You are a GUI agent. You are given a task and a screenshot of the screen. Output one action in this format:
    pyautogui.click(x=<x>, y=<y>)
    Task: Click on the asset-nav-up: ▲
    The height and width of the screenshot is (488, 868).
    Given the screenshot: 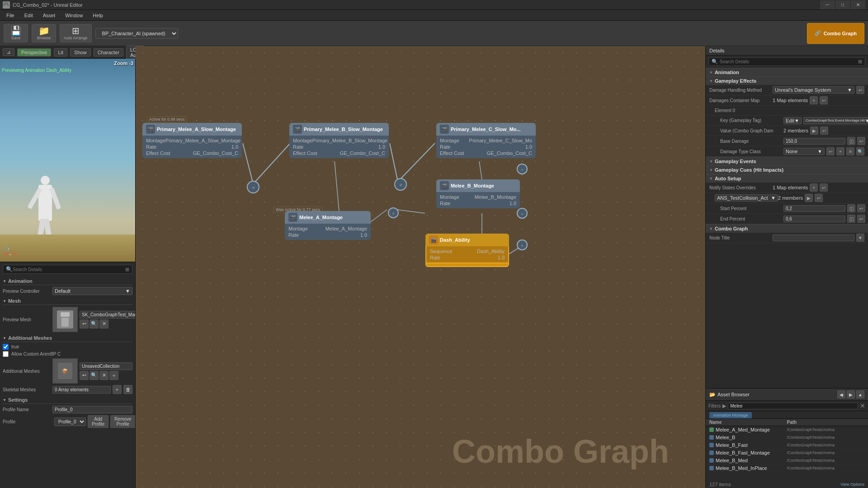 What is the action you would take?
    pyautogui.click(x=860, y=394)
    